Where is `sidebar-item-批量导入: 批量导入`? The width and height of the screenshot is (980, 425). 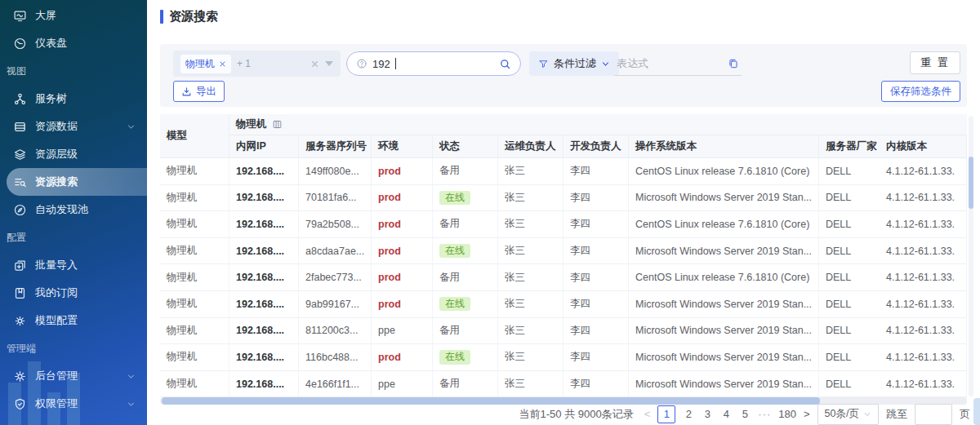 sidebar-item-批量导入: 批量导入 is located at coordinates (74, 265).